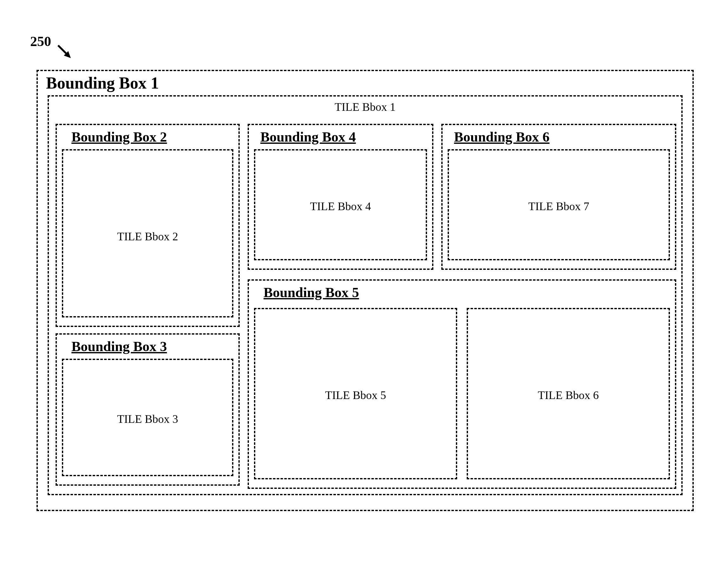 The width and height of the screenshot is (728, 586). I want to click on tile-bbox-2: TILE Bbox 2, so click(148, 233).